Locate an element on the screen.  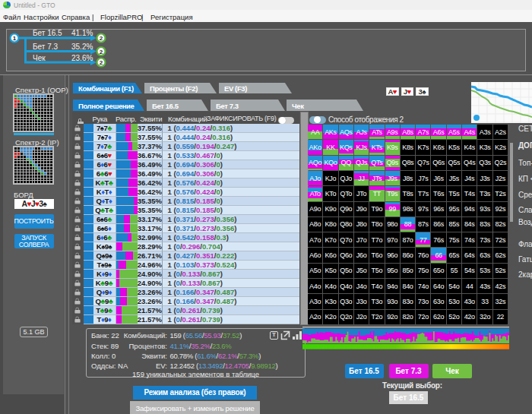
svg-text: 41.1% is located at coordinates (82, 33).